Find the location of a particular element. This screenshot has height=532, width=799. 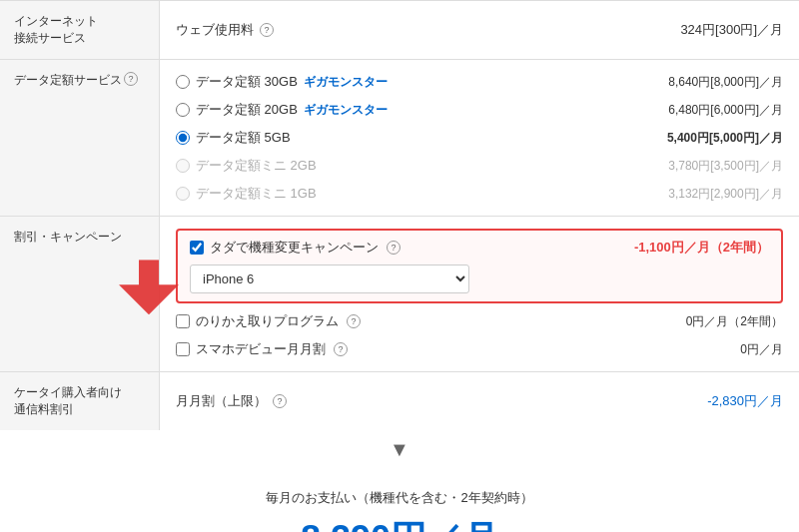

campaign-checkbox is located at coordinates (197, 248).